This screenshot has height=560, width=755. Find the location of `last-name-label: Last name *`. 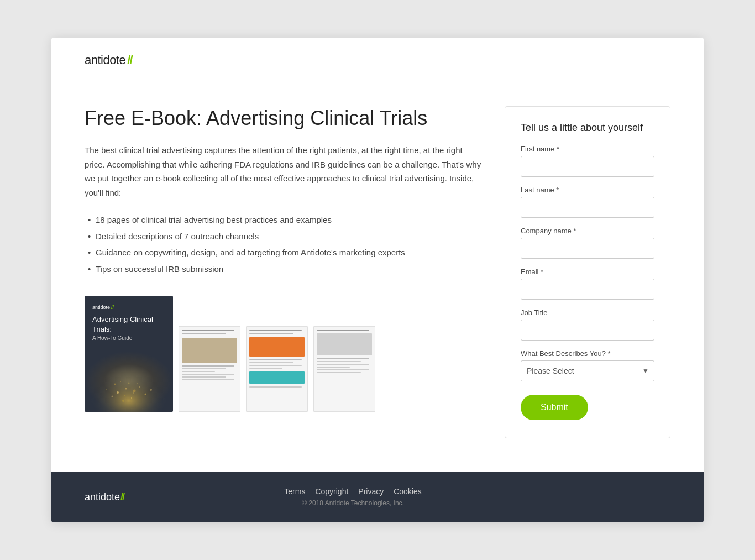

last-name-label: Last name * is located at coordinates (588, 190).